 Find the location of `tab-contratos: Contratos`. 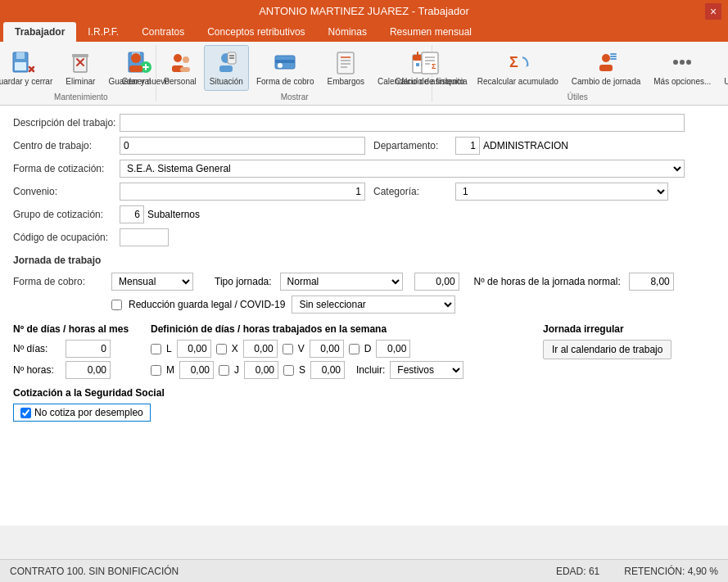

tab-contratos: Contratos is located at coordinates (163, 32).